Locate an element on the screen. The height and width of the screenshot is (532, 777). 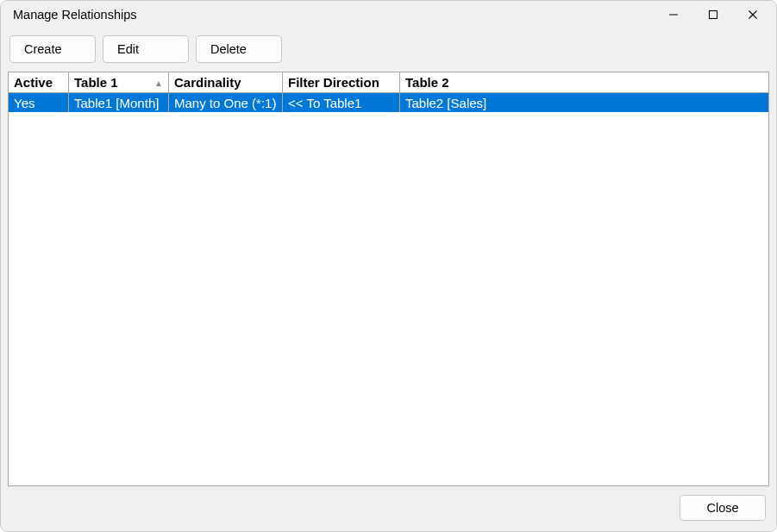
col-header-label: Cardinality is located at coordinates (208, 83).